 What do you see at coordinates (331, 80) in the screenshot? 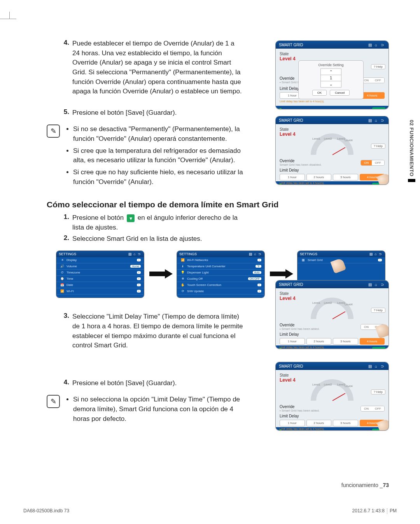
I see `override-setting-popup: Override Setting ⌃ 1 ⌄ OK Cancel` at bounding box center [331, 80].